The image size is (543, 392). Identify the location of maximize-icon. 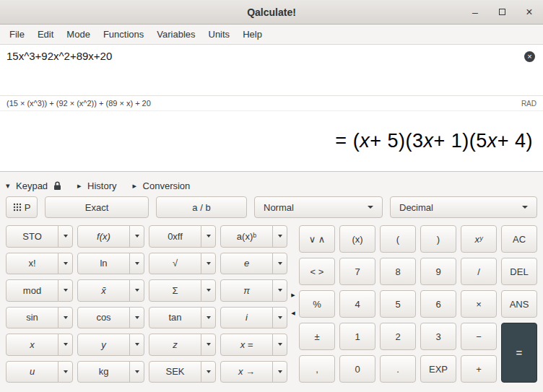
(503, 12).